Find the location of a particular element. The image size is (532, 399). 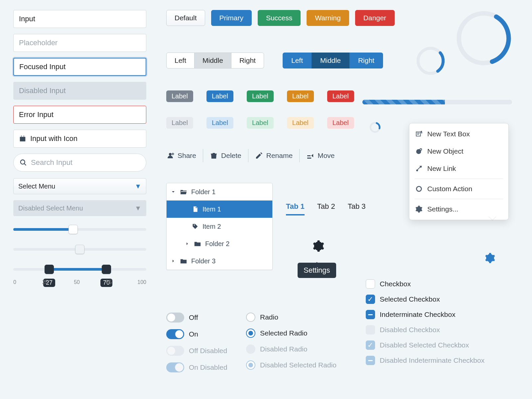

text-input-focused: Focused Input is located at coordinates (80, 67).